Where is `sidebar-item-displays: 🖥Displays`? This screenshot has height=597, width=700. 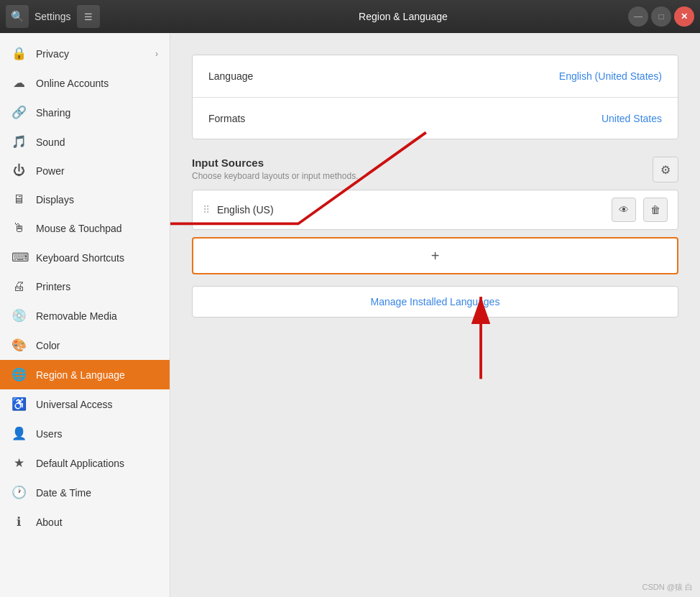
sidebar-item-displays: 🖥Displays is located at coordinates (85, 200).